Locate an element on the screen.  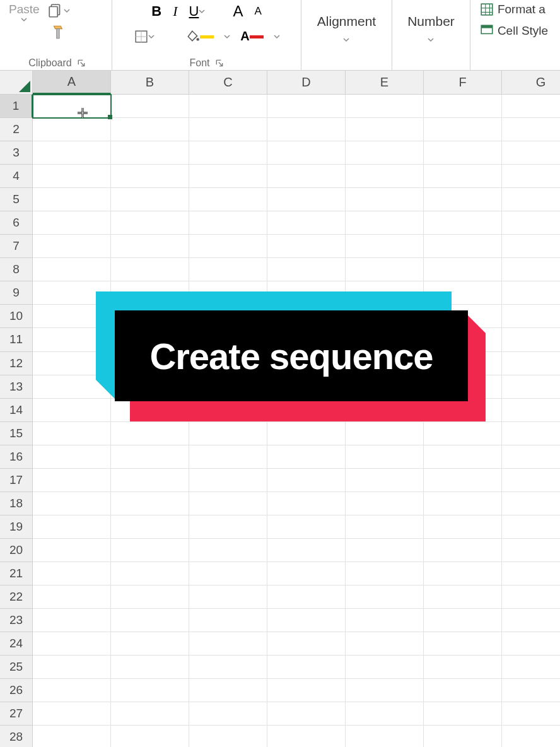
row-header-4: 4 is located at coordinates (16, 177).